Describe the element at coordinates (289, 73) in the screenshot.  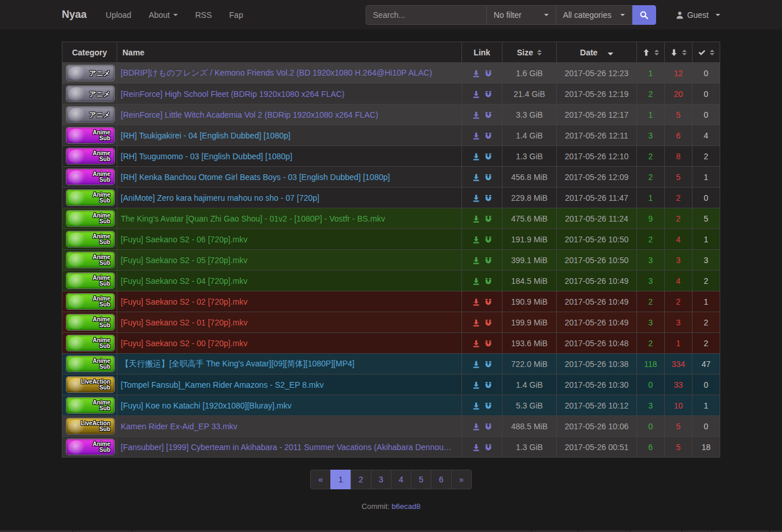
I see `torrent-name-link: [BDRIP]けものフレンズ / Kemono Friends Vol.2 (B…` at that location.